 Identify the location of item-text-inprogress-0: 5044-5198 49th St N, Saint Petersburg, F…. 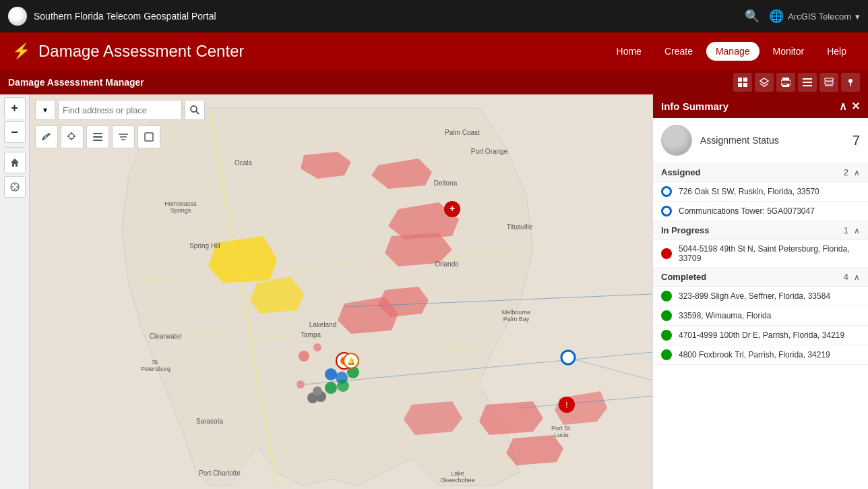
(770, 254).